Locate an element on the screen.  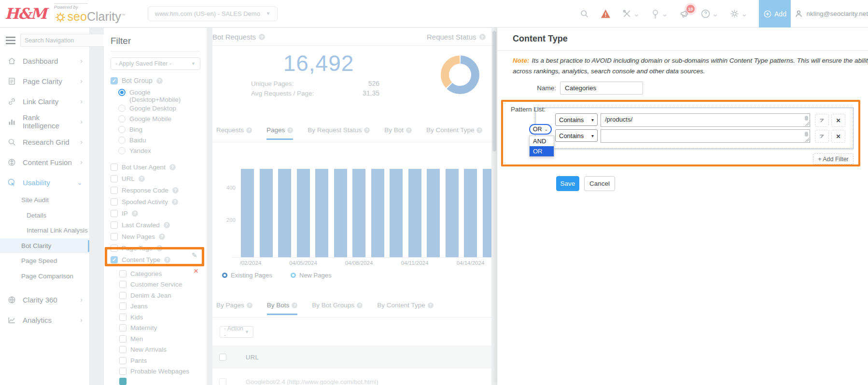
sidebar-item-rank-intelligence: Rank Intelligence› is located at coordinates (44, 122).